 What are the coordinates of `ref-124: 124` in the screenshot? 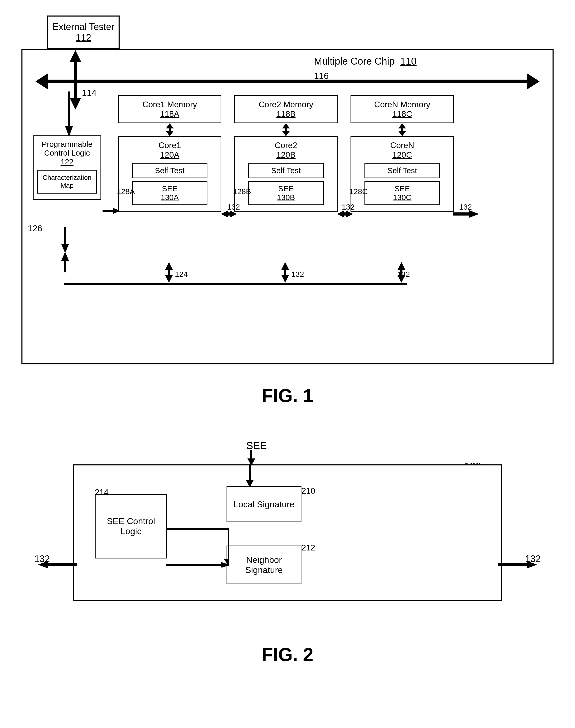 It's located at (181, 274).